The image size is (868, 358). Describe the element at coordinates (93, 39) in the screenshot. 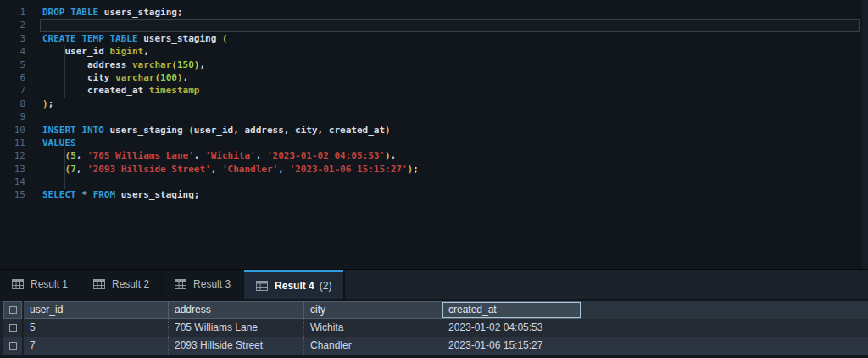

I see `code-token: TEMP` at that location.